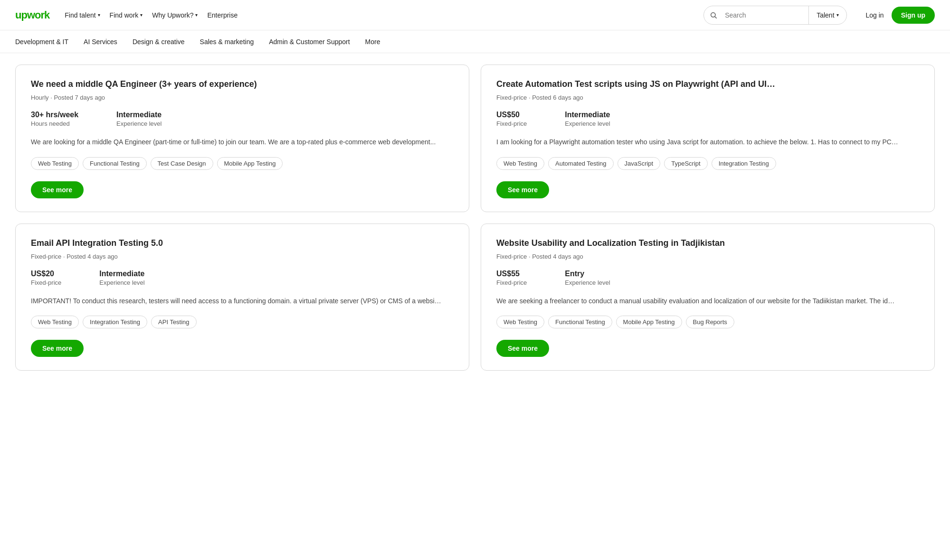 The height and width of the screenshot is (560, 950). What do you see at coordinates (55, 119) in the screenshot?
I see `stat-1: 30+ hrs/week Hours needed` at bounding box center [55, 119].